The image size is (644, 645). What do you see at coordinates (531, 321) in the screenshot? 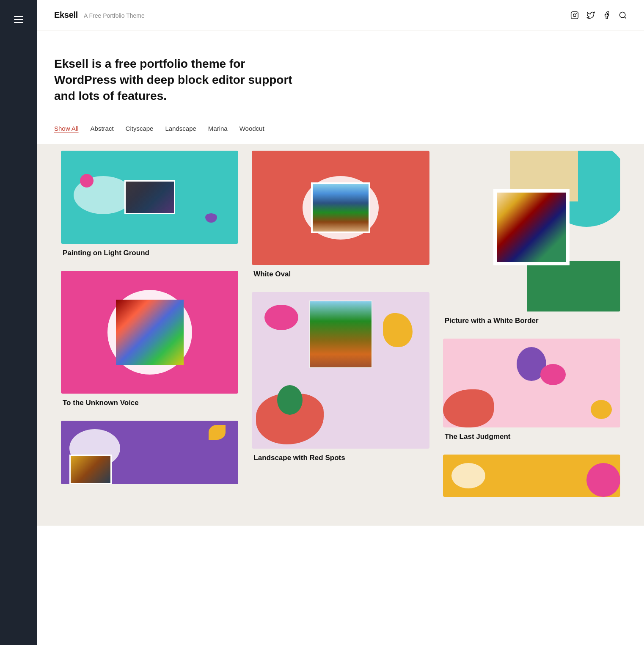
I see `artwork-title: Picture with a White Border` at bounding box center [531, 321].